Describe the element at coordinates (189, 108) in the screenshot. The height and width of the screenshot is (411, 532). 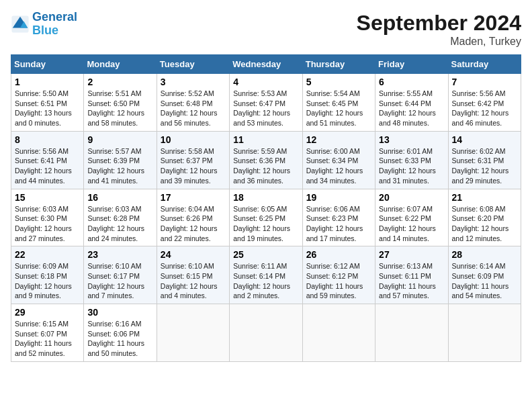
I see `day-info: Sunrise: 5:52 AMSunset: 6:48 PMDaylight:…` at that location.